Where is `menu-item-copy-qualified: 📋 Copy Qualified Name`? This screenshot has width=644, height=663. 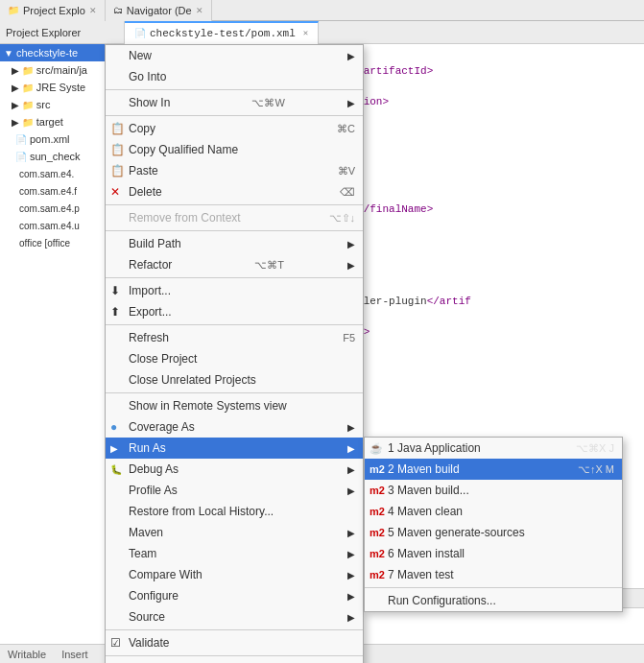 menu-item-copy-qualified: 📋 Copy Qualified Name is located at coordinates (234, 150).